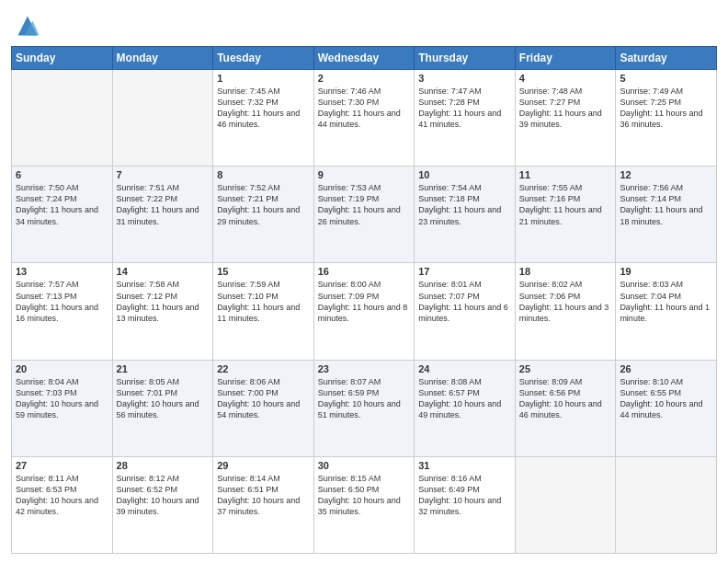 The width and height of the screenshot is (728, 563). What do you see at coordinates (364, 369) in the screenshot?
I see `day-number: 23` at bounding box center [364, 369].